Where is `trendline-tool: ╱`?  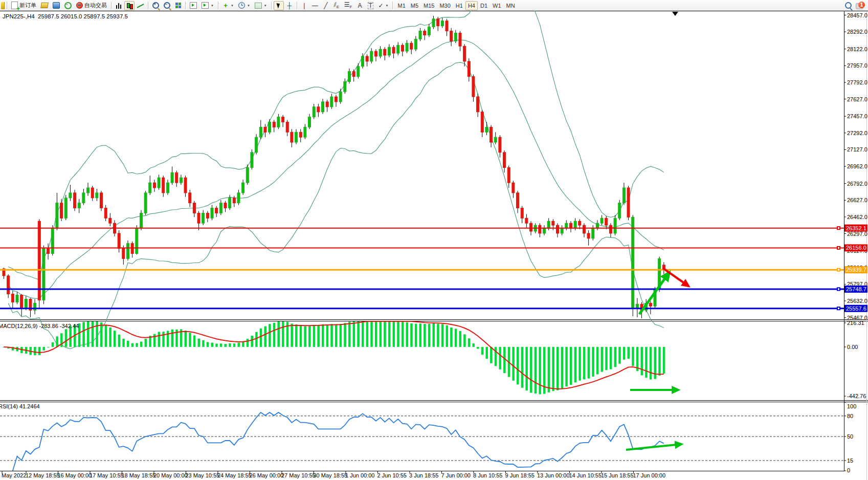 trendline-tool: ╱ is located at coordinates (326, 6).